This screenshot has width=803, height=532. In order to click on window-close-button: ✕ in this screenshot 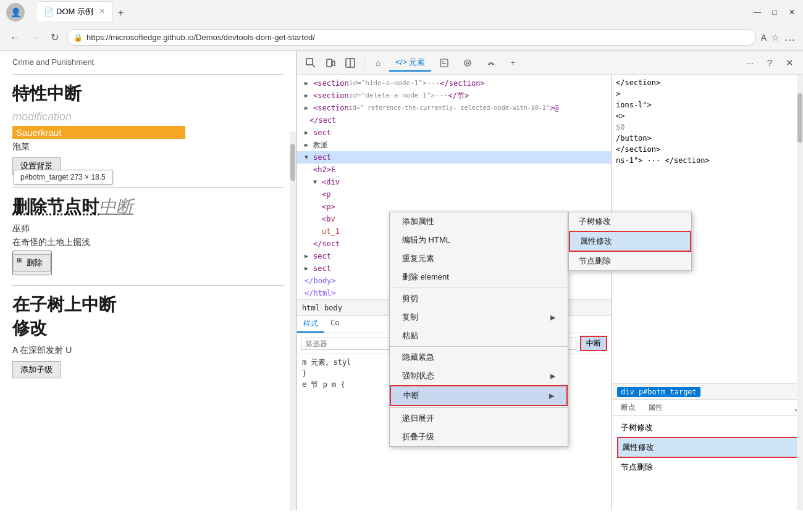, I will do `click(792, 12)`.